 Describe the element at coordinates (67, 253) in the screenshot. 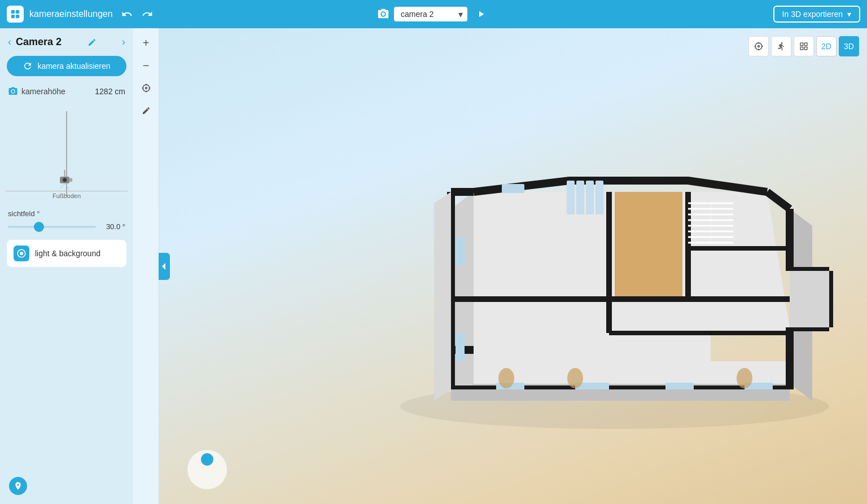

I see `light-background-button: light & background` at that location.